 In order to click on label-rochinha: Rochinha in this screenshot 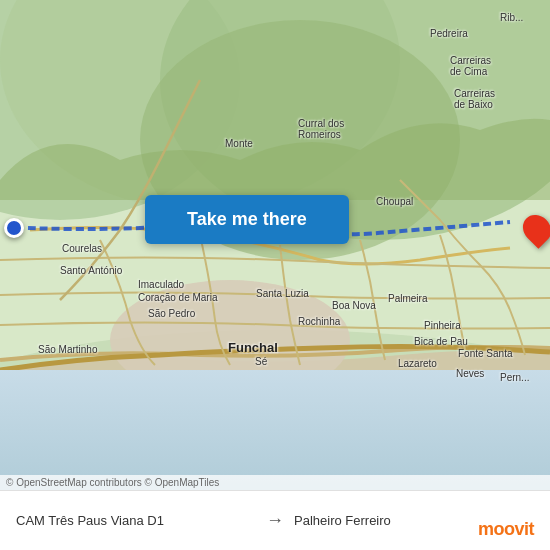, I will do `click(319, 322)`.